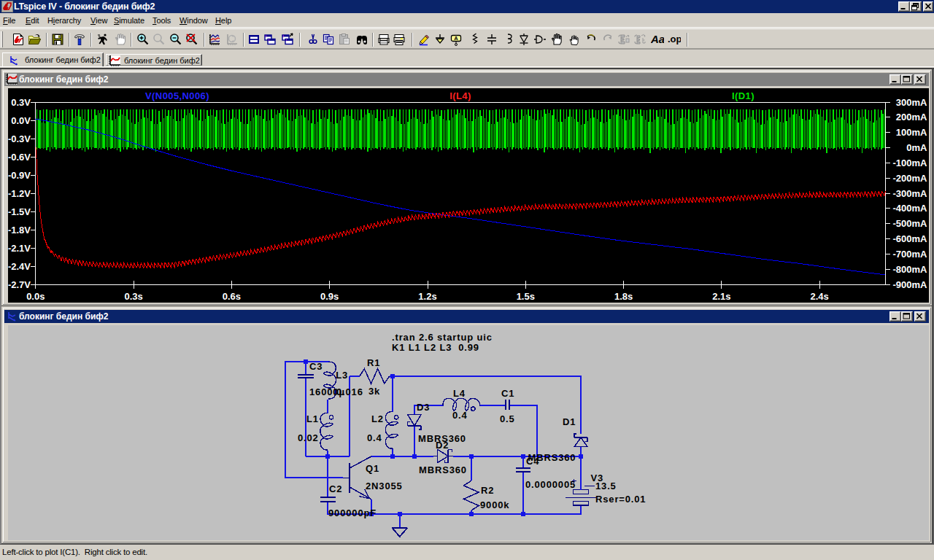 This screenshot has height=560, width=934. What do you see at coordinates (623, 296) in the screenshot?
I see `svg-text: 1.8s` at bounding box center [623, 296].